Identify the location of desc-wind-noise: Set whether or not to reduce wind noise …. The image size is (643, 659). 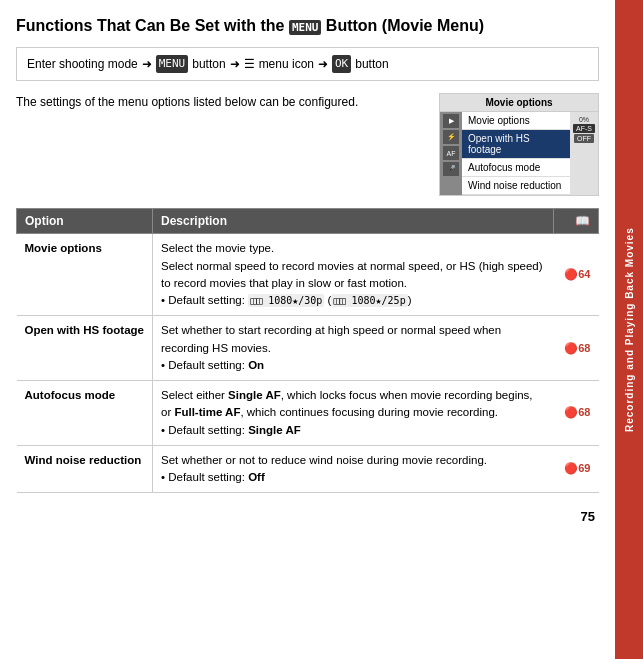
(352, 469).